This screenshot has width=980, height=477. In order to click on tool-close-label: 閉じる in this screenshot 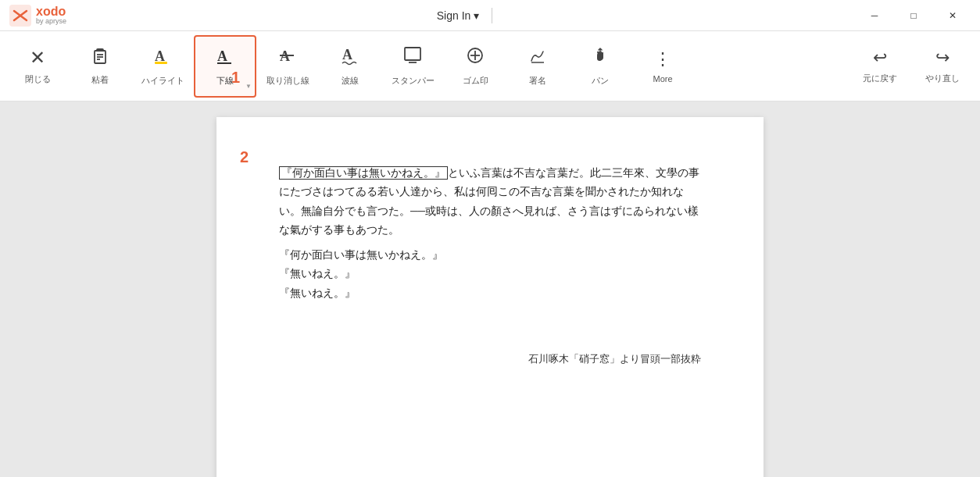, I will do `click(38, 80)`.